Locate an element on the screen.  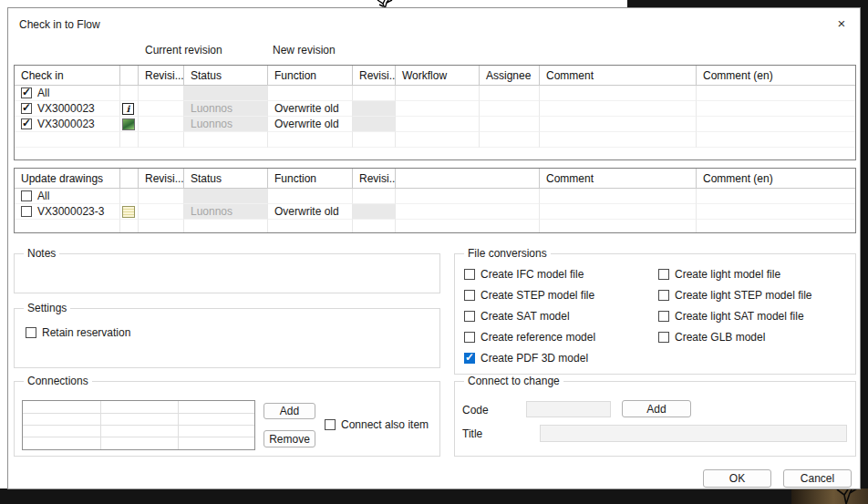
create-light-sat-option: Create light SAT model file is located at coordinates (731, 316).